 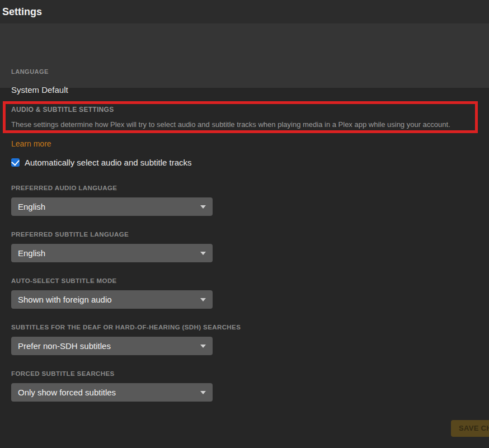 What do you see at coordinates (112, 386) in the screenshot?
I see `field-group-forced-subtitle-searches: FORCED SUBTITLE SEARCHES Only show force…` at bounding box center [112, 386].